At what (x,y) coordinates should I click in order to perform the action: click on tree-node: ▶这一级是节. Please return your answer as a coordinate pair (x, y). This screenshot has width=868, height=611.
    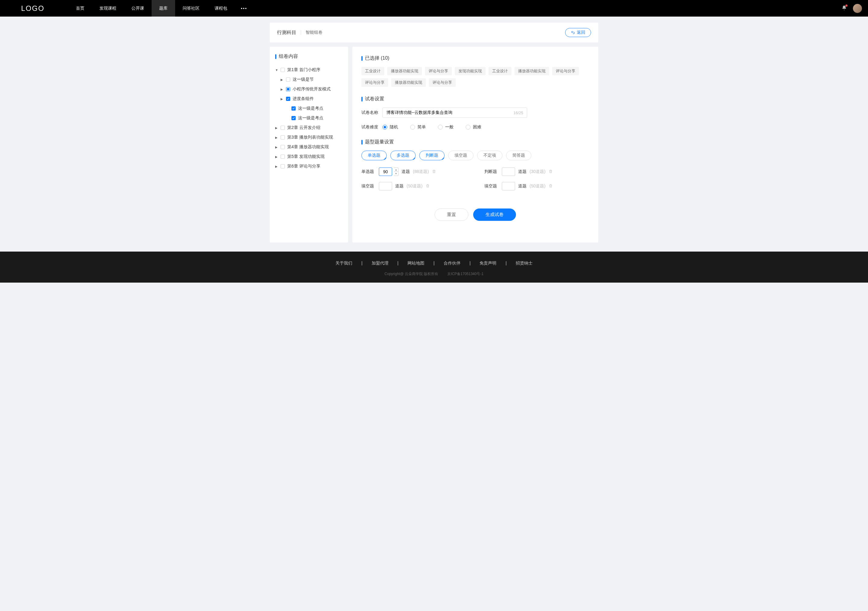
    Looking at the image, I should click on (312, 79).